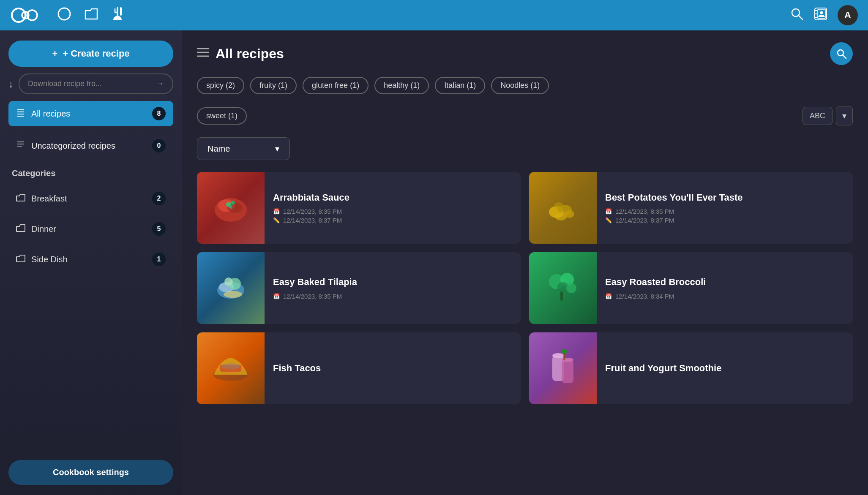 The height and width of the screenshot is (495, 868). I want to click on search-content-button, so click(841, 54).